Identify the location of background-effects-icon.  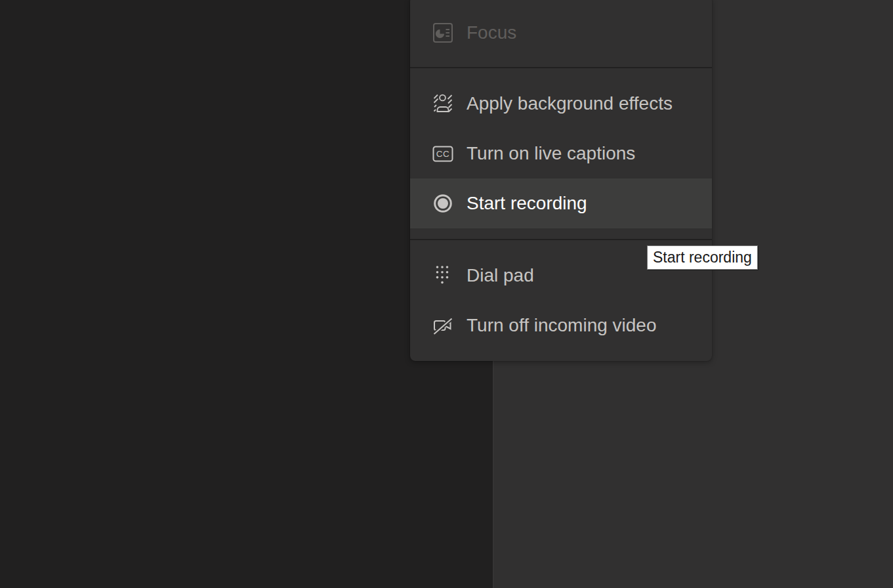
(443, 104).